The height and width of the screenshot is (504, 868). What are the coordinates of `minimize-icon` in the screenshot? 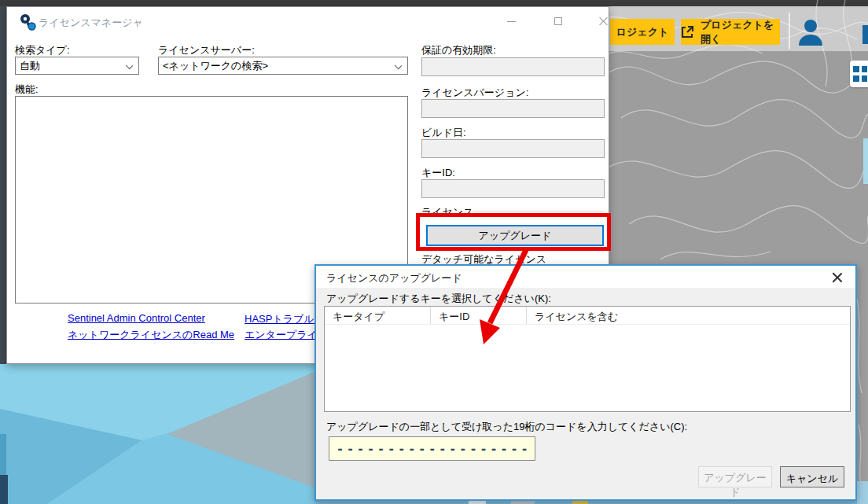 It's located at (511, 22).